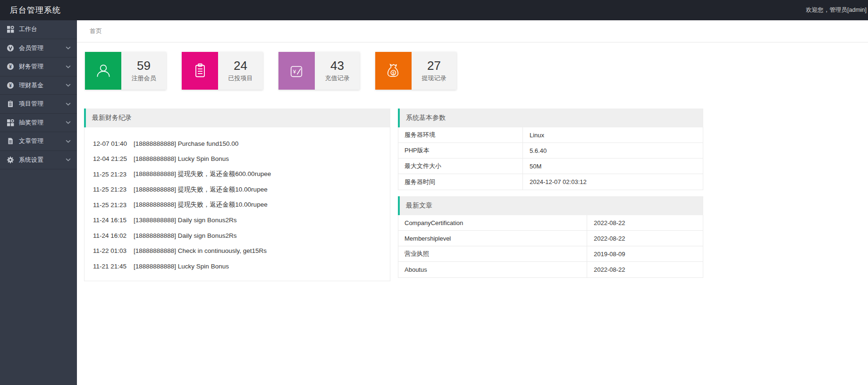 The height and width of the screenshot is (385, 868). Describe the element at coordinates (10, 159) in the screenshot. I see `settings-gear-icon` at that location.